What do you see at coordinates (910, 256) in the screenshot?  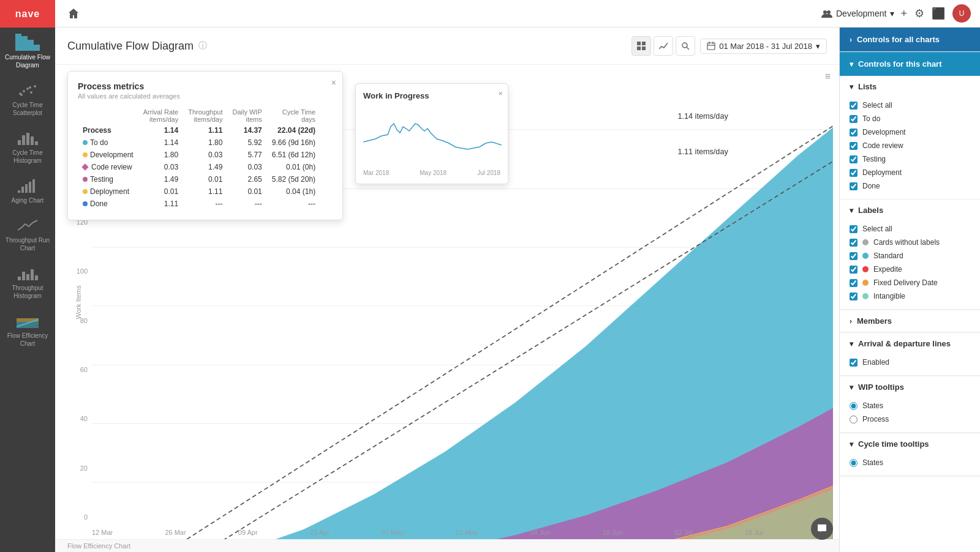 I see `label-standard: Standard` at bounding box center [910, 256].